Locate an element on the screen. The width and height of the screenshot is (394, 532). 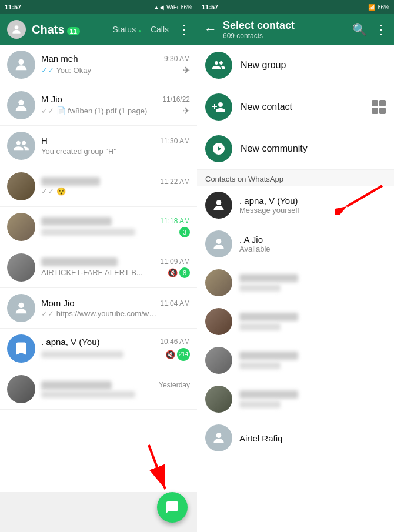
apna-v-you-container: . apna, V (You) Message yourself is located at coordinates (295, 205).